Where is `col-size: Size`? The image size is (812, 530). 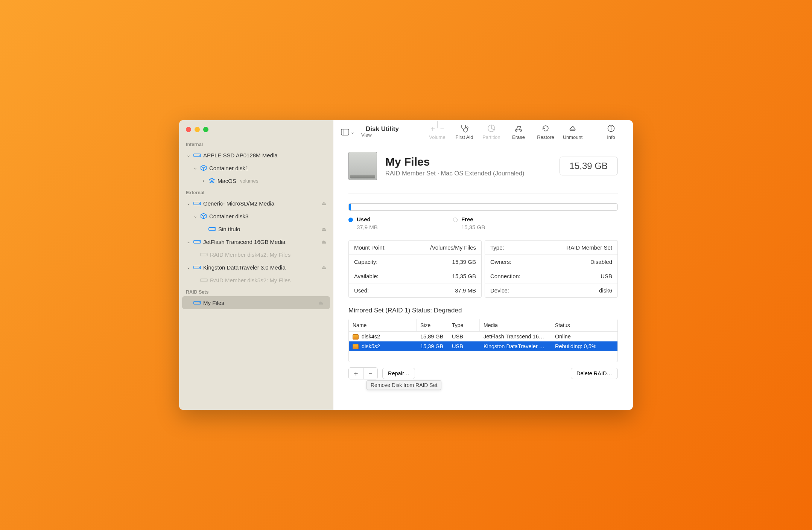
col-size: Size is located at coordinates (432, 325).